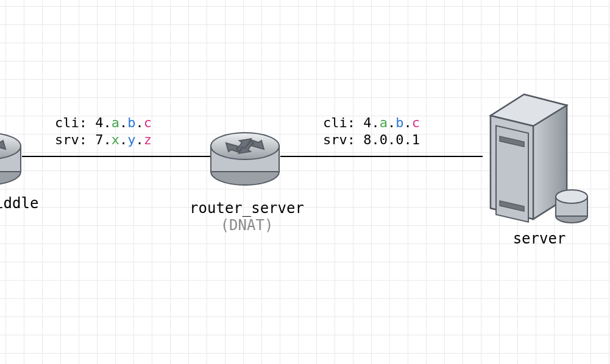  I want to click on router-middle-label: router_server (DNAT), so click(247, 217).